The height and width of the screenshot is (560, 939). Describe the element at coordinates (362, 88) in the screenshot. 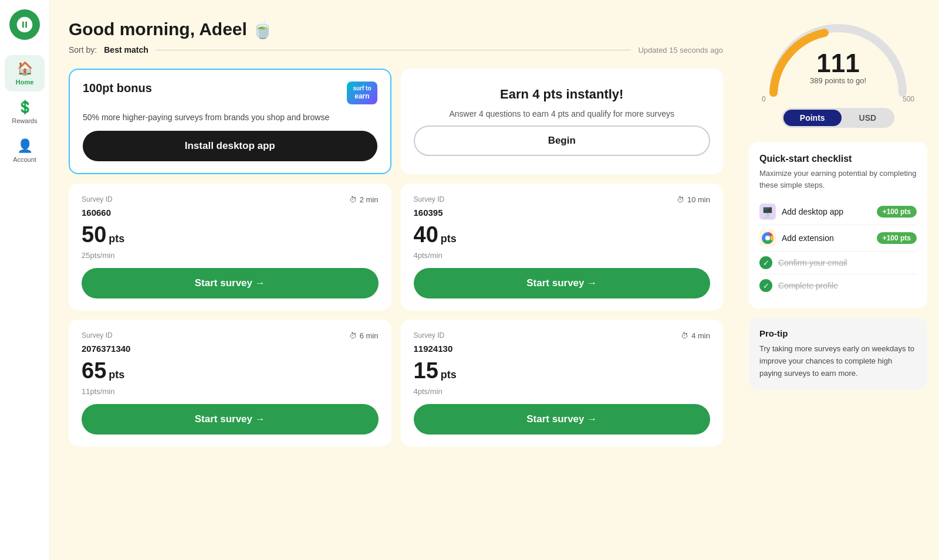

I see `promo-logo-line1: surf to` at that location.